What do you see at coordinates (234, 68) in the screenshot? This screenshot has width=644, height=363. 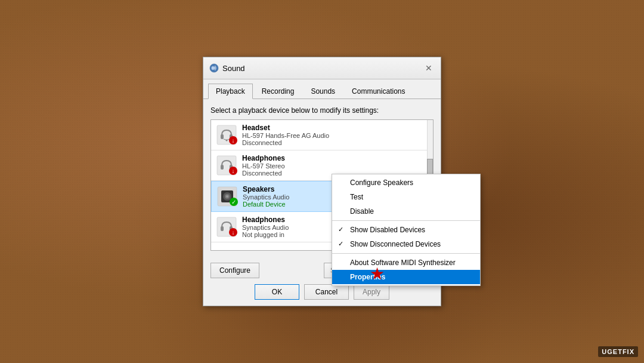 I see `dialog-title: Sound` at bounding box center [234, 68].